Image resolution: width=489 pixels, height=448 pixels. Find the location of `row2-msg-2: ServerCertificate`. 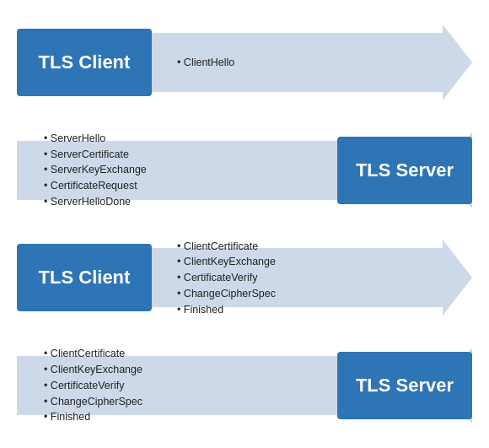

row2-msg-2: ServerCertificate is located at coordinates (167, 155).